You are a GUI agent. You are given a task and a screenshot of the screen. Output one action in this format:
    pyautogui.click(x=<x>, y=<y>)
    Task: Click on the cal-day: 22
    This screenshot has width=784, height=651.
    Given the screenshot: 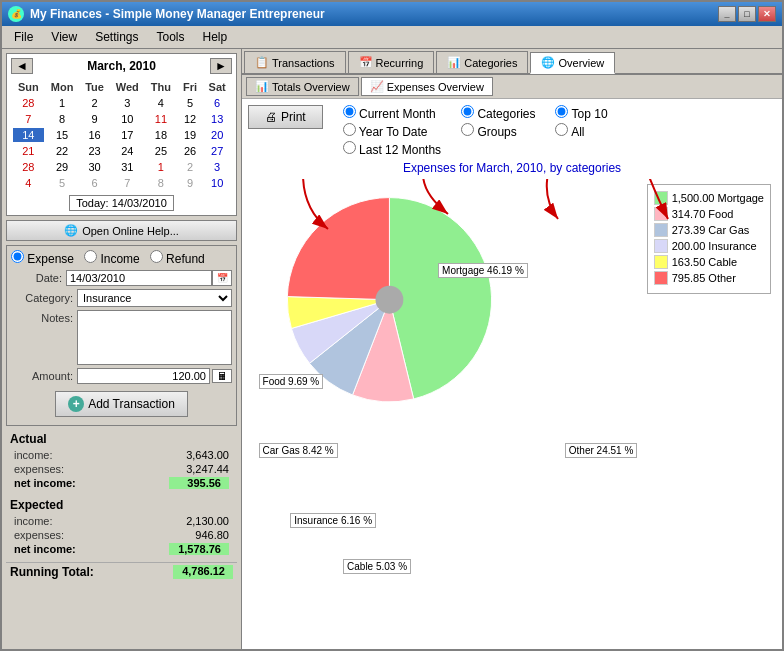 What is the action you would take?
    pyautogui.click(x=62, y=151)
    